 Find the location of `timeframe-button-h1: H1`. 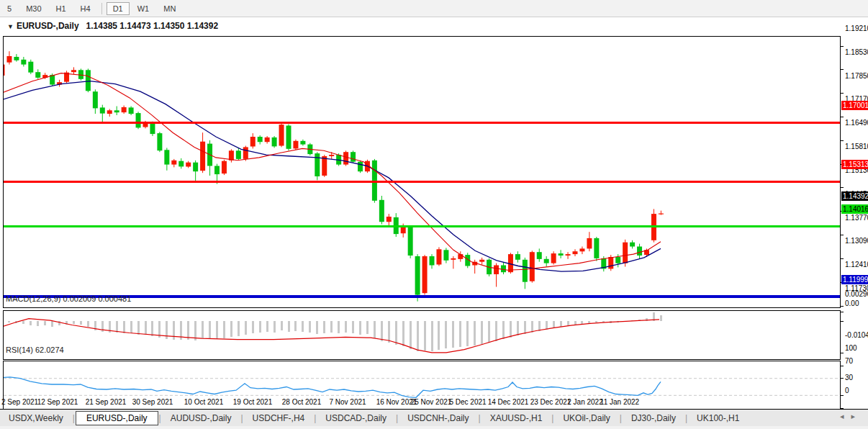

timeframe-button-h1: H1 is located at coordinates (61, 9).